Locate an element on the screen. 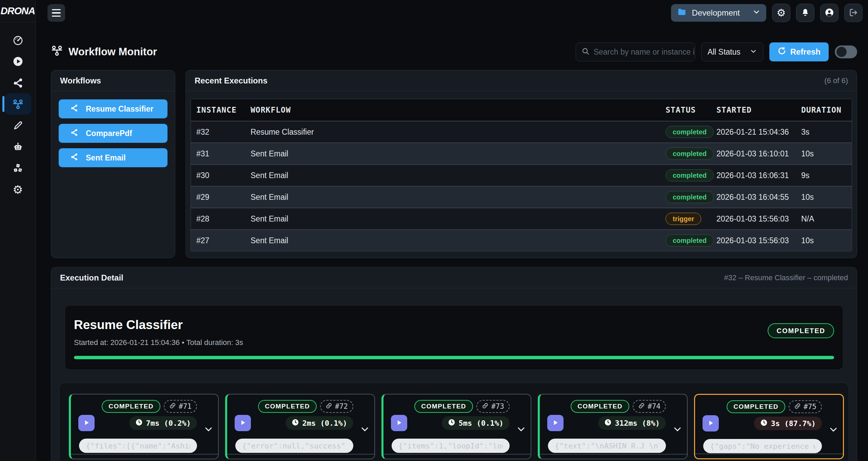 Image resolution: width=868 pixels, height=461 pixels. robot-icon is located at coordinates (18, 147).